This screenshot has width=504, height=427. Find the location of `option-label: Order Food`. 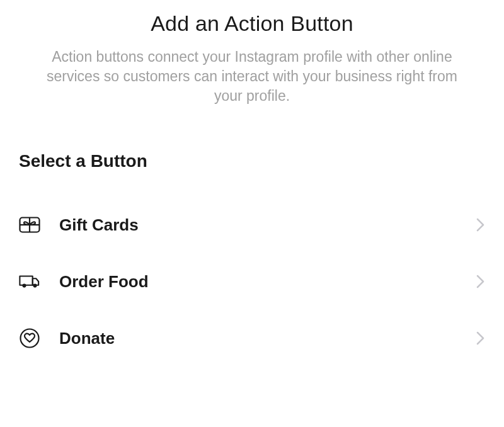

option-label: Order Food is located at coordinates (268, 282).